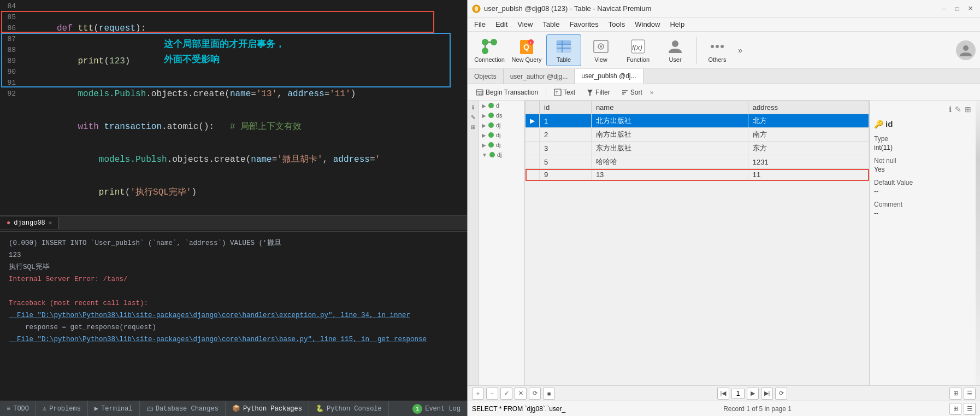 This screenshot has height=416, width=980. What do you see at coordinates (501, 24) in the screenshot?
I see `menu-edit: Edit` at bounding box center [501, 24].